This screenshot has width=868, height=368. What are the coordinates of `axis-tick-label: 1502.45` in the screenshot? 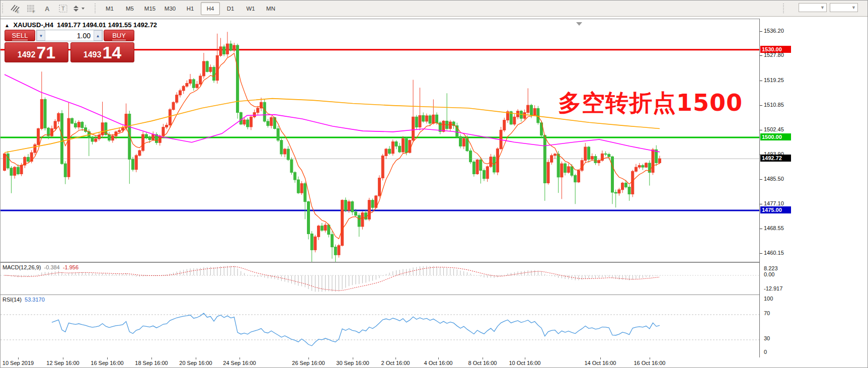 It's located at (774, 129).